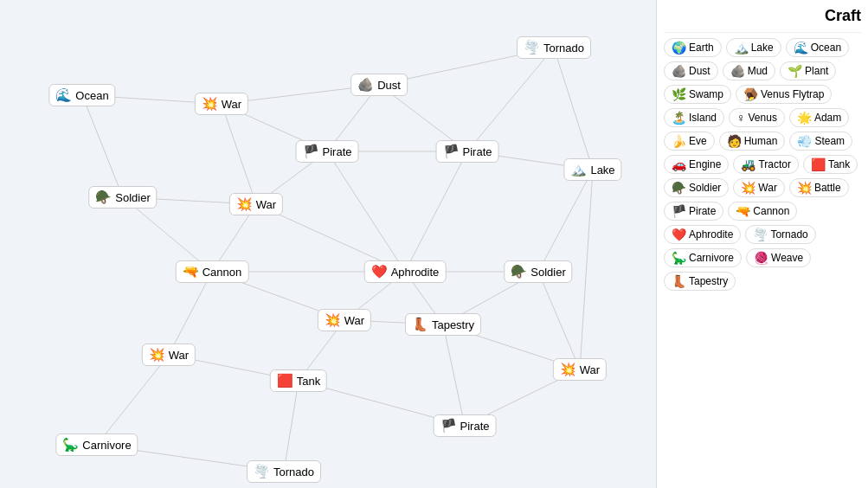  What do you see at coordinates (692, 48) in the screenshot?
I see `sidebar-item-earth: 🌍Earth` at bounding box center [692, 48].